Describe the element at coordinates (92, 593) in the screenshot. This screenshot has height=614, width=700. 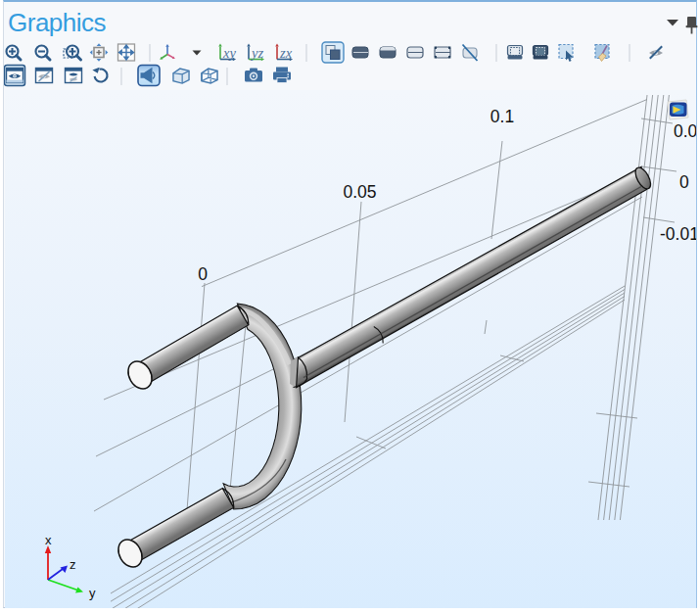
I see `svg-text: y` at that location.